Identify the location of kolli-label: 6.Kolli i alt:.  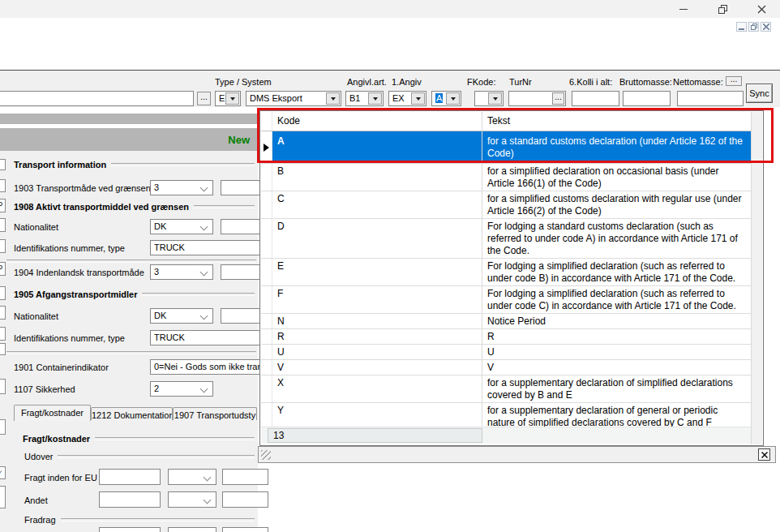
(590, 82).